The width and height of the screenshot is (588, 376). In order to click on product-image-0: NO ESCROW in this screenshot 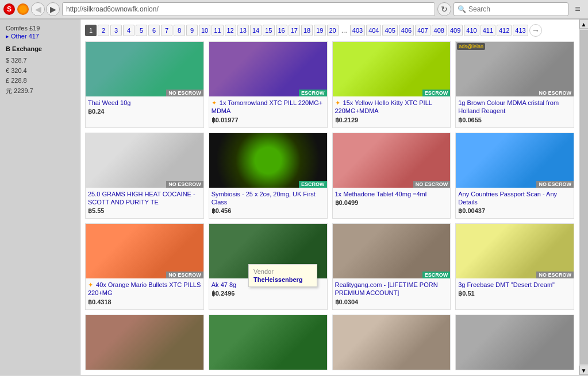, I will do `click(145, 69)`.